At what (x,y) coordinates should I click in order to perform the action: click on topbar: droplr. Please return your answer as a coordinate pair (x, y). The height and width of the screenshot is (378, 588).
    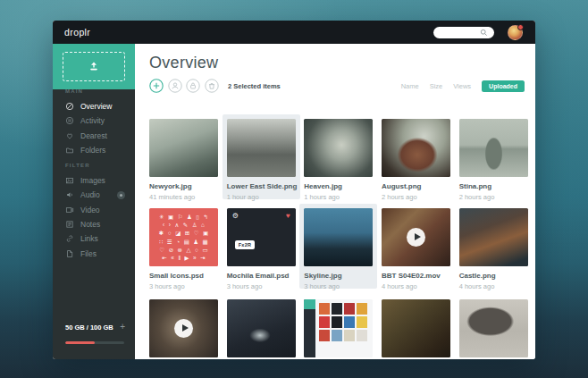
    Looking at the image, I should click on (294, 32).